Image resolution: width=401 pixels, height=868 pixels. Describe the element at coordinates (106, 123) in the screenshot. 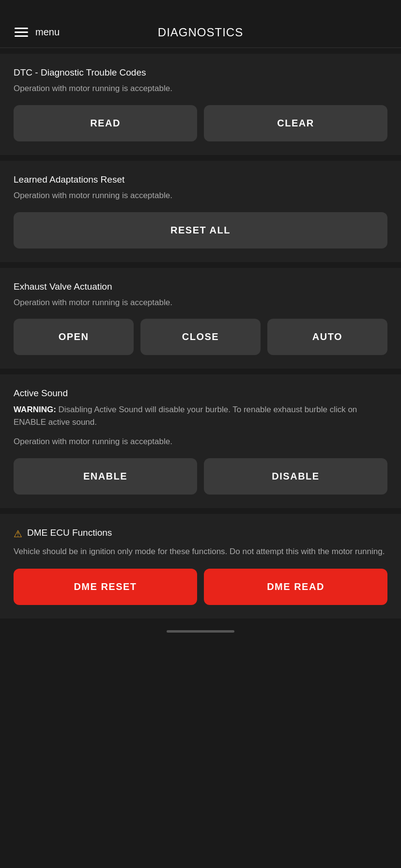

I see `dtc-read-button: READ` at that location.